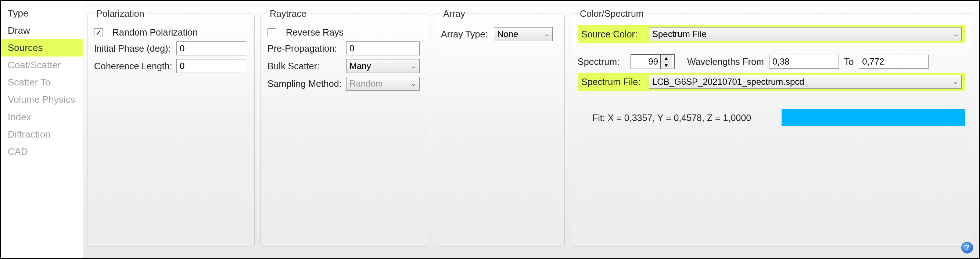  I want to click on initial-phase-label: Initial Phase (deg):, so click(132, 49).